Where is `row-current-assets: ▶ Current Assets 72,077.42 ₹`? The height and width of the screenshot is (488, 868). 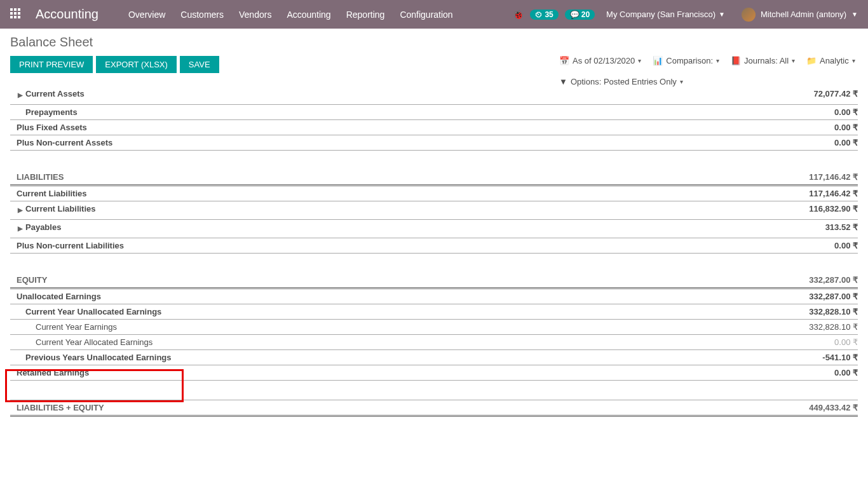
row-current-assets: ▶ Current Assets 72,077.42 ₹ is located at coordinates (434, 95).